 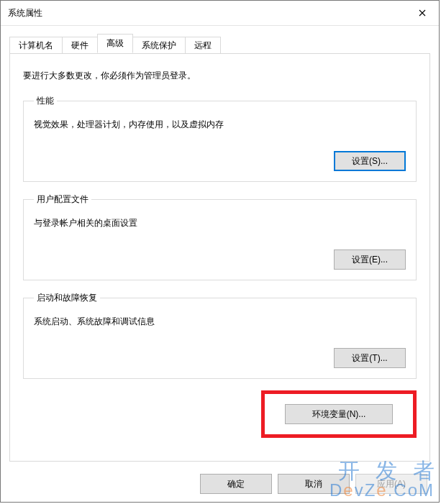 I want to click on user-profiles-settings-button: 设置(E)..., so click(x=370, y=260).